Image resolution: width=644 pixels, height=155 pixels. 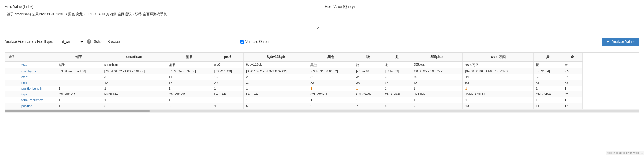 I want to click on ikt-cell-text, so click(x=12, y=65).